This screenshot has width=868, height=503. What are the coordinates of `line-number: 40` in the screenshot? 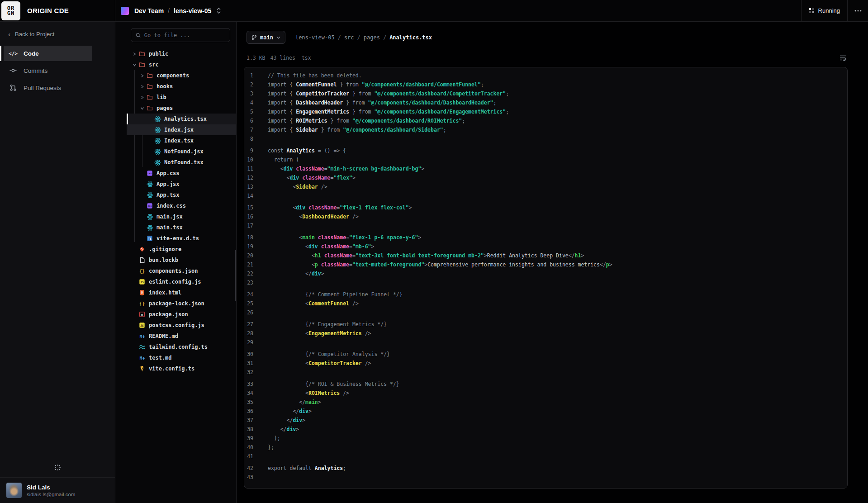 It's located at (249, 447).